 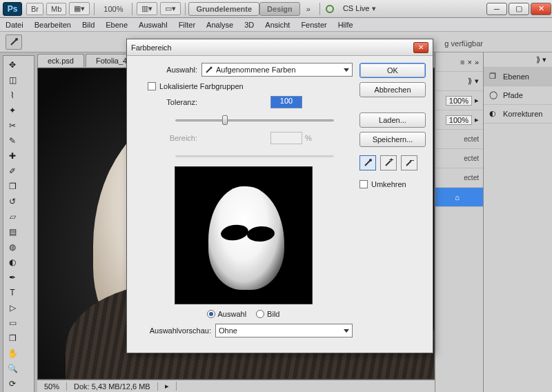 I want to click on eyedropper-sample, so click(x=368, y=163).